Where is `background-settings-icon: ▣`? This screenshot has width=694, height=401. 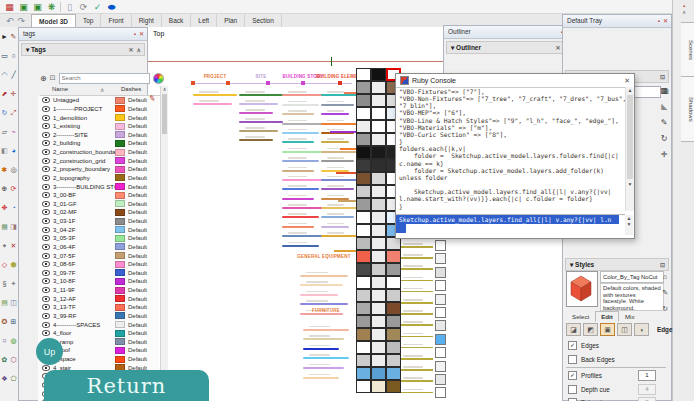 background-settings-icon: ▣ is located at coordinates (608, 330).